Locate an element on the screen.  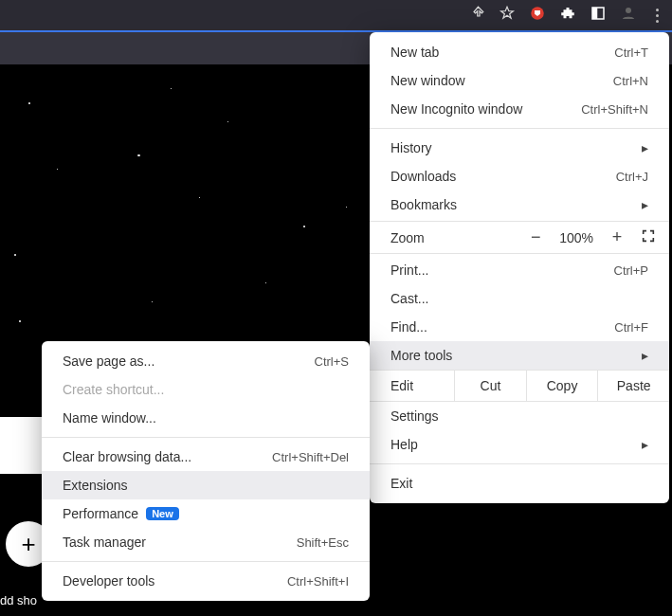
menu-settings: Settings is located at coordinates (519, 416).